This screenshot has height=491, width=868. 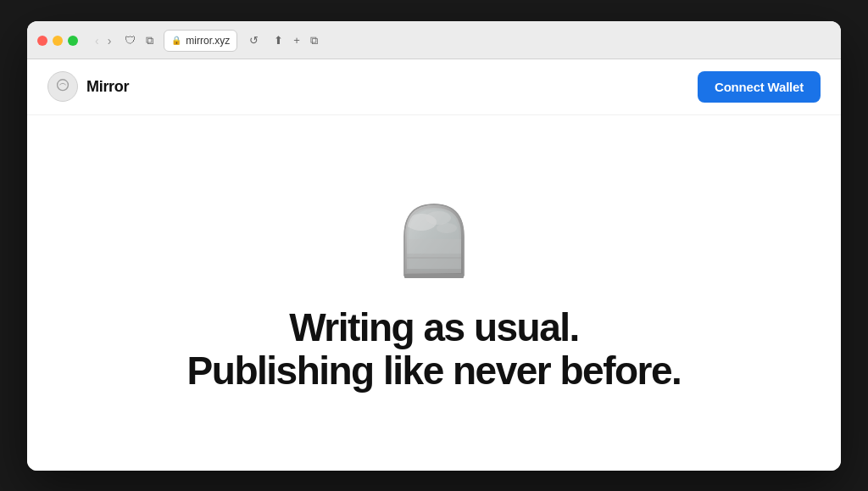 I want to click on copy-icon: ⧉, so click(x=149, y=41).